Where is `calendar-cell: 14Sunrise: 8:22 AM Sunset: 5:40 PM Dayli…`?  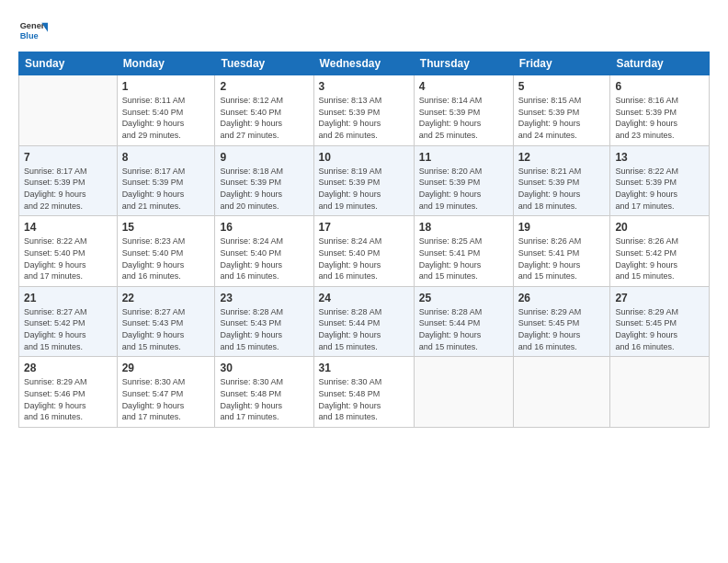 calendar-cell: 14Sunrise: 8:22 AM Sunset: 5:40 PM Dayli… is located at coordinates (68, 252).